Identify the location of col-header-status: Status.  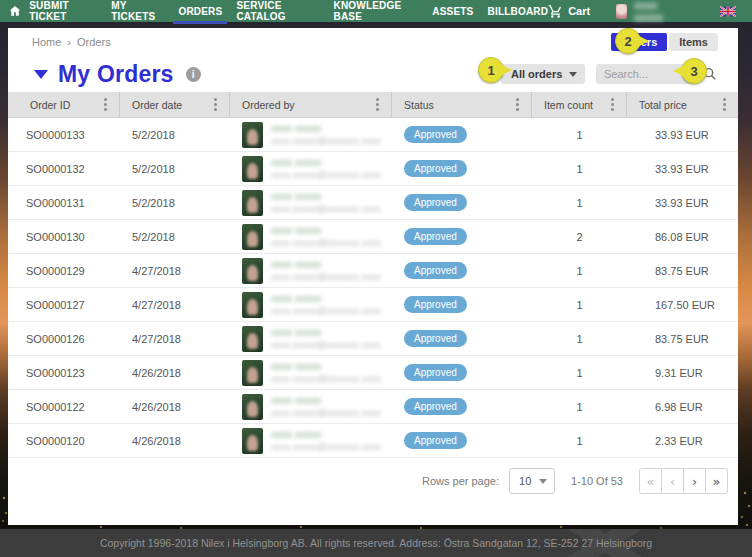
(419, 105).